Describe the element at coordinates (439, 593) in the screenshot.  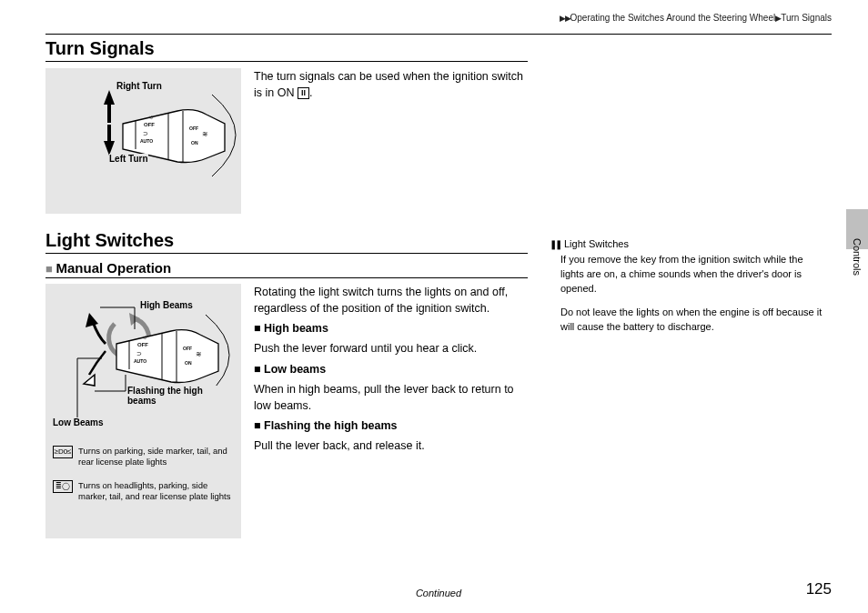
I see `continued-label: Continued` at that location.